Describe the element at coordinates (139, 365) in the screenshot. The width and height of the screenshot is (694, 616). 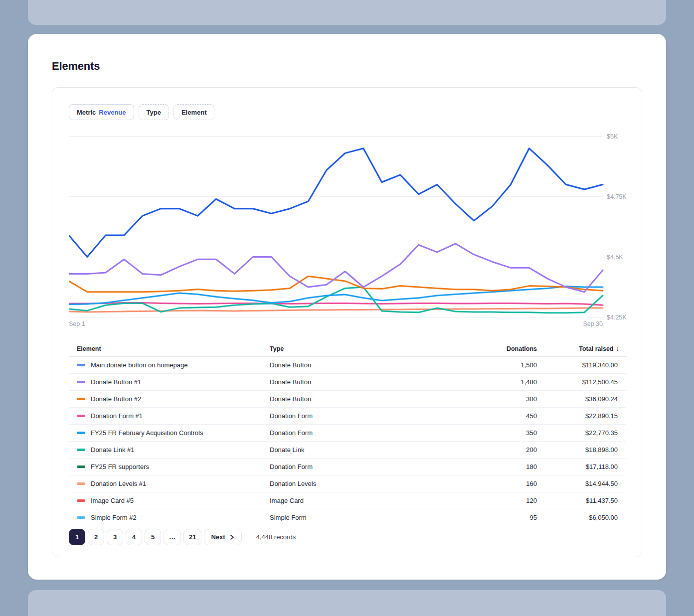
I see `element-name: Main donate button on homepage` at that location.